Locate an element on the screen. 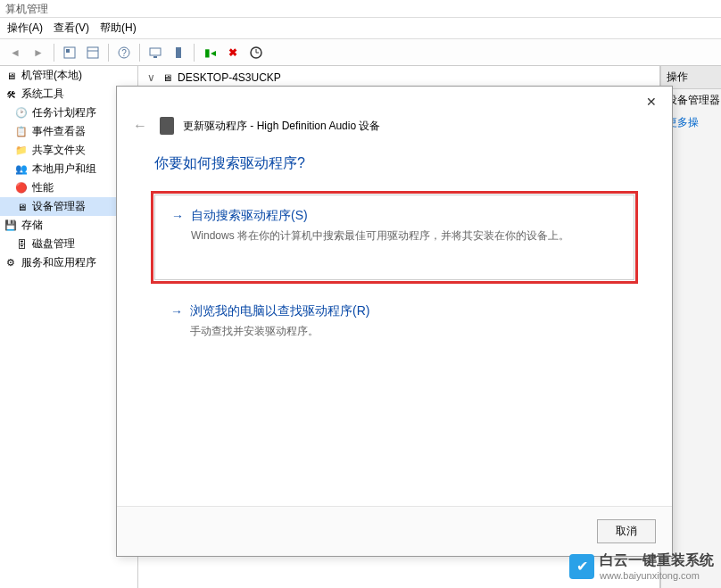 This screenshot has height=588, width=721. watermark: ✔ 白云一键重装系统 www.baiyunxitong.com is located at coordinates (642, 566).